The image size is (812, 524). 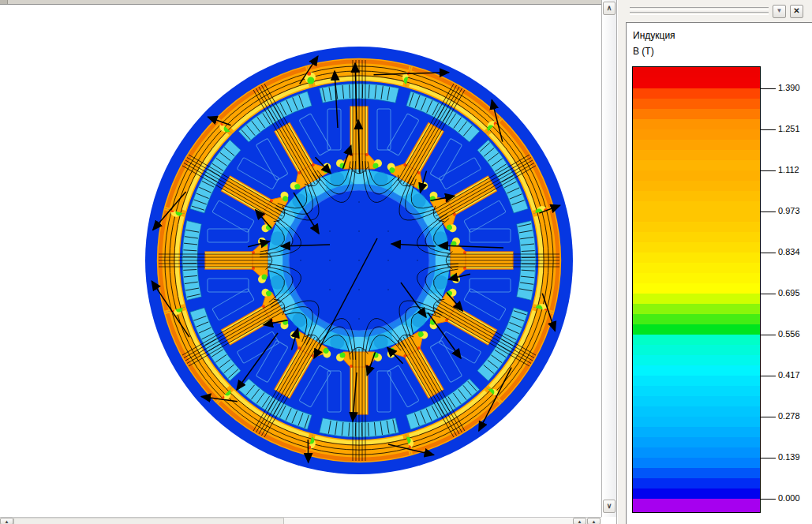 I want to click on legend-tick-label: 0.834, so click(x=795, y=252).